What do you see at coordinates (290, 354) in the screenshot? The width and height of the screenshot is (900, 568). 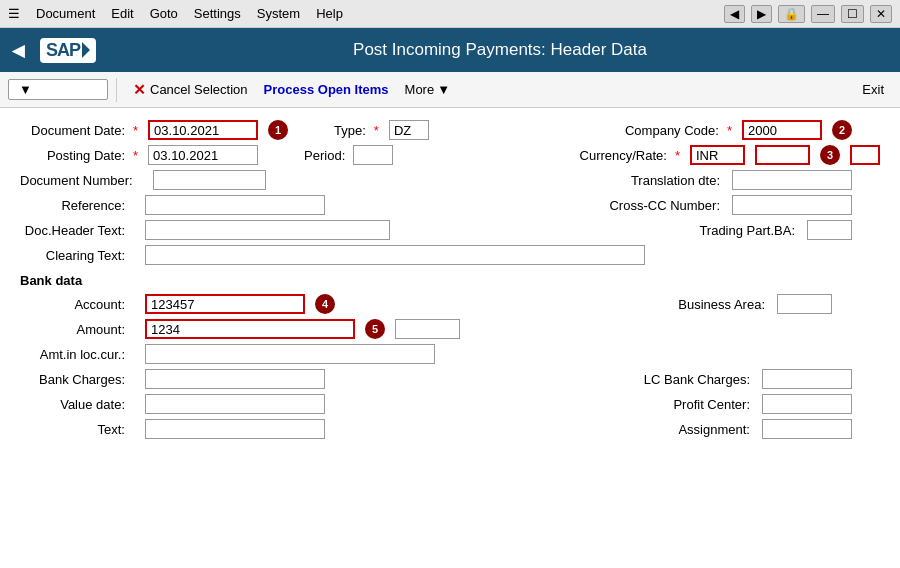 I see `amt-loc-cur-input` at bounding box center [290, 354].